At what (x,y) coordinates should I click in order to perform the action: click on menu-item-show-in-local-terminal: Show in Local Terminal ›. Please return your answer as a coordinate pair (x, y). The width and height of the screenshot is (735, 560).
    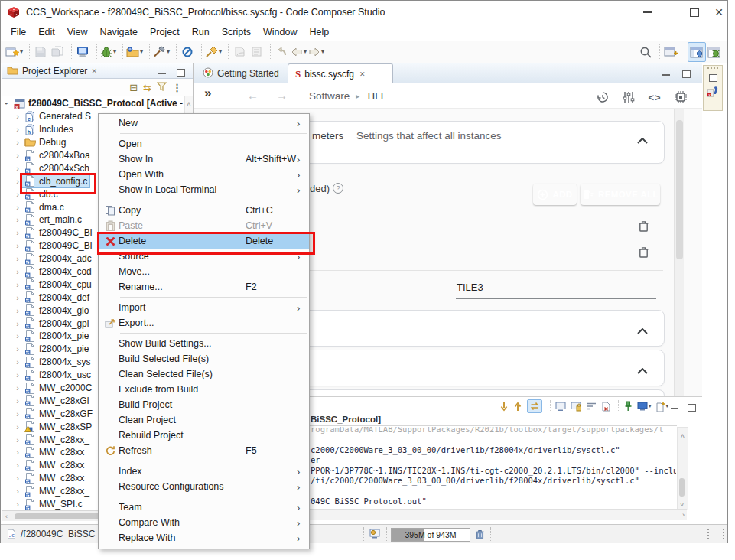
    Looking at the image, I should click on (203, 190).